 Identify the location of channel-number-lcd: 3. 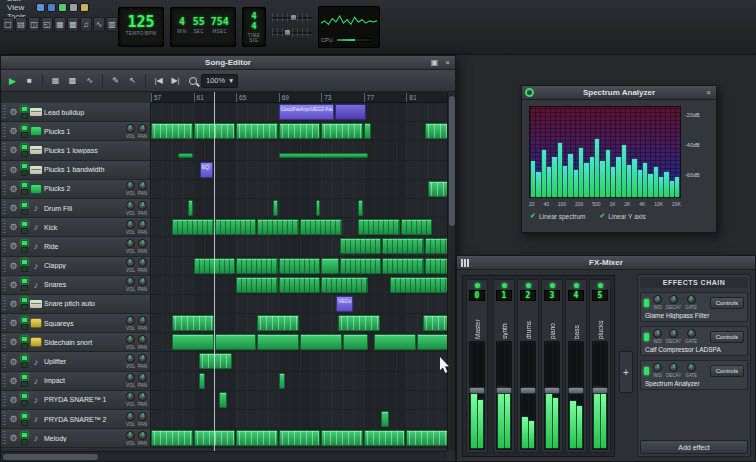
(552, 296).